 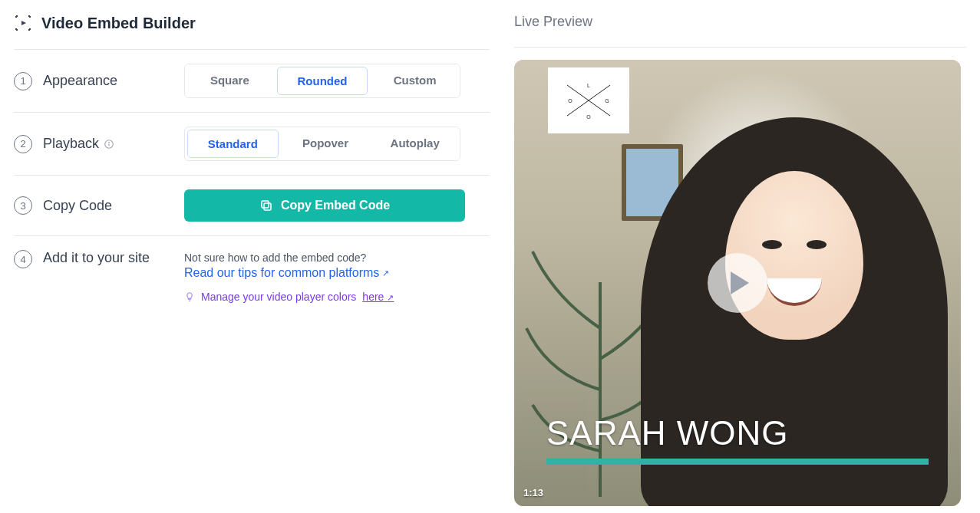 I want to click on name-underline, so click(x=737, y=462).